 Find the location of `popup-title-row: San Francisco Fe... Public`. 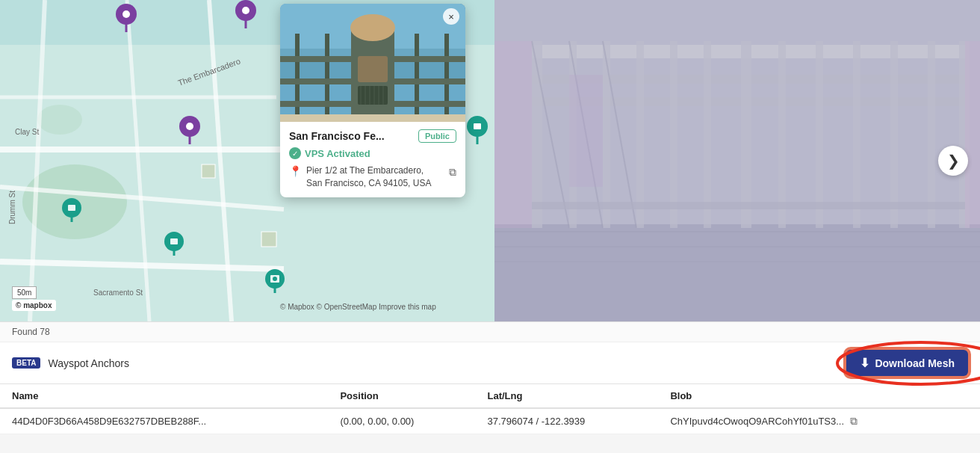

popup-title-row: San Francisco Fe... Public is located at coordinates (373, 136).